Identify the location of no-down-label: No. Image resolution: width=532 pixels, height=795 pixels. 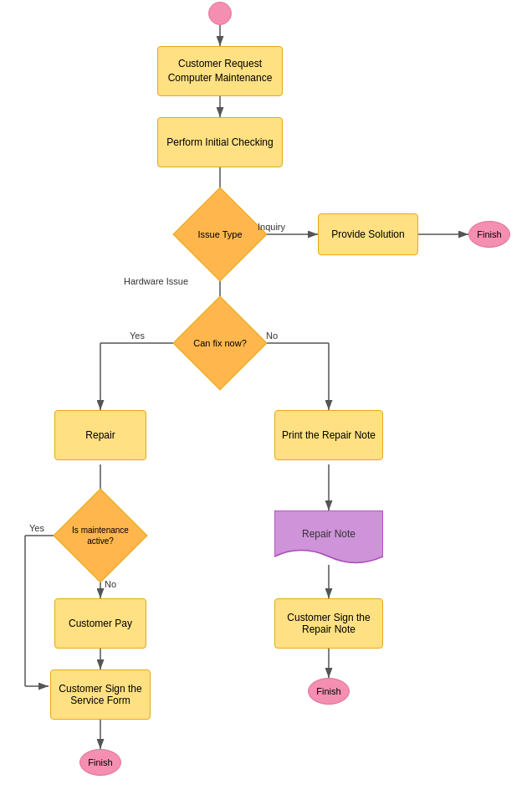
(110, 584).